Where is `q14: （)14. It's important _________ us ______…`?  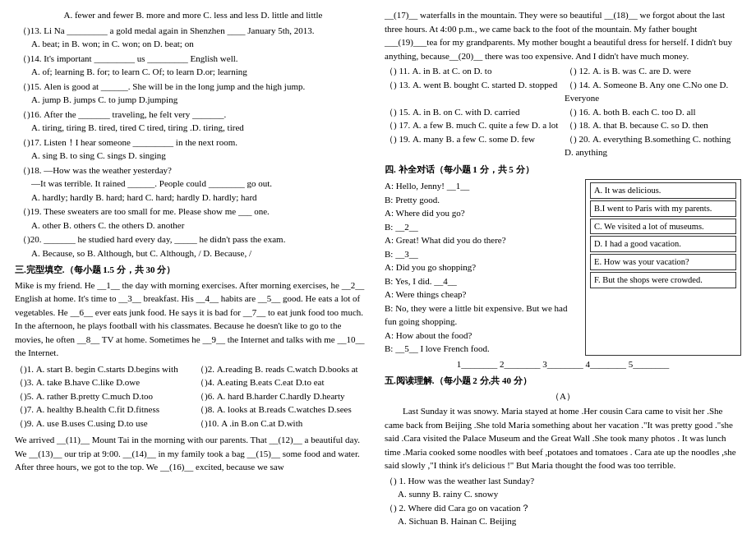
q14: （)14. It's important _________ us ______… is located at coordinates (193, 66).